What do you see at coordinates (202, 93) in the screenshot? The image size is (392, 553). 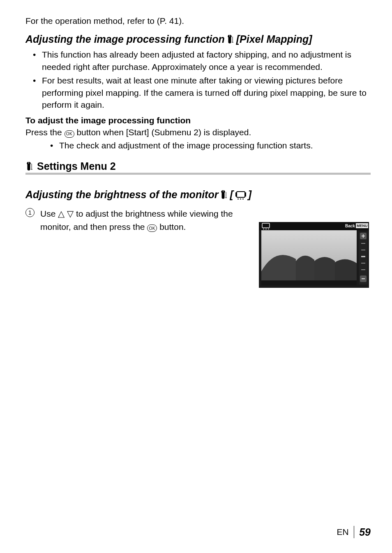 I see `bullet-item: For best results, wait at least one minu…` at bounding box center [202, 93].